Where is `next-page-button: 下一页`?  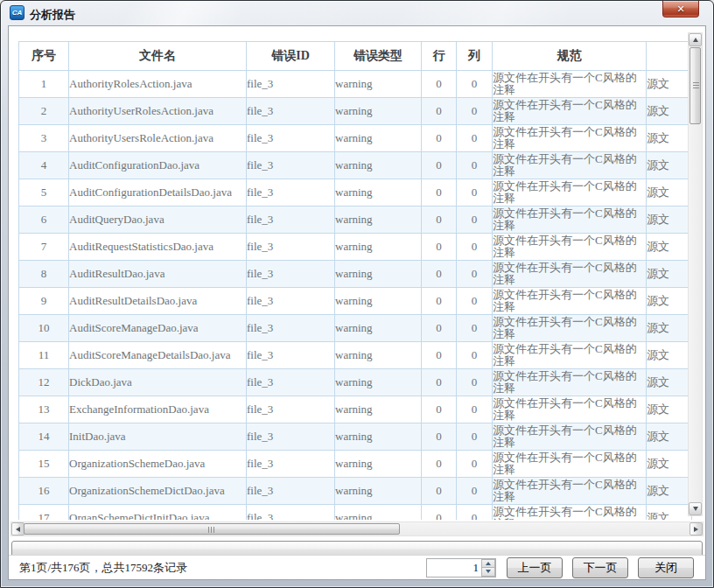
next-page-button: 下一页 is located at coordinates (600, 568).